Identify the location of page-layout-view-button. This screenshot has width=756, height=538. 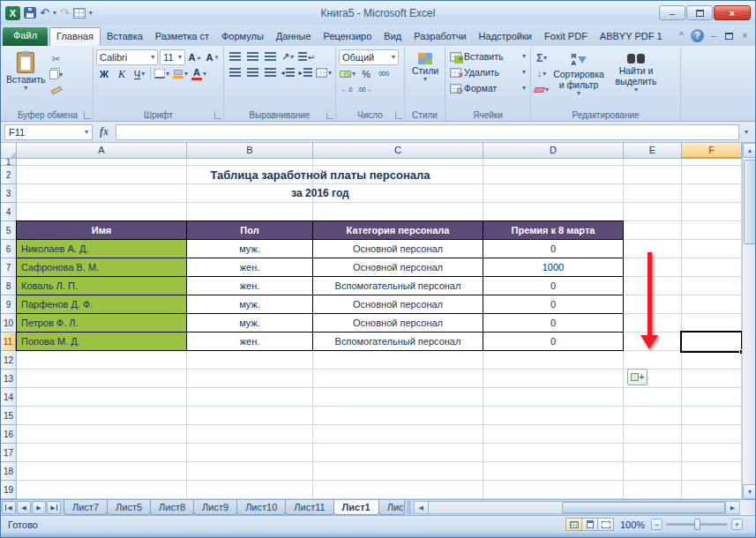
(589, 524).